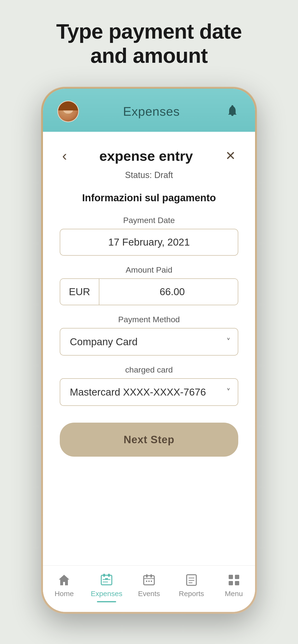 The image size is (298, 644). Describe the element at coordinates (107, 594) in the screenshot. I see `nav-expenses-label: Expenses` at that location.